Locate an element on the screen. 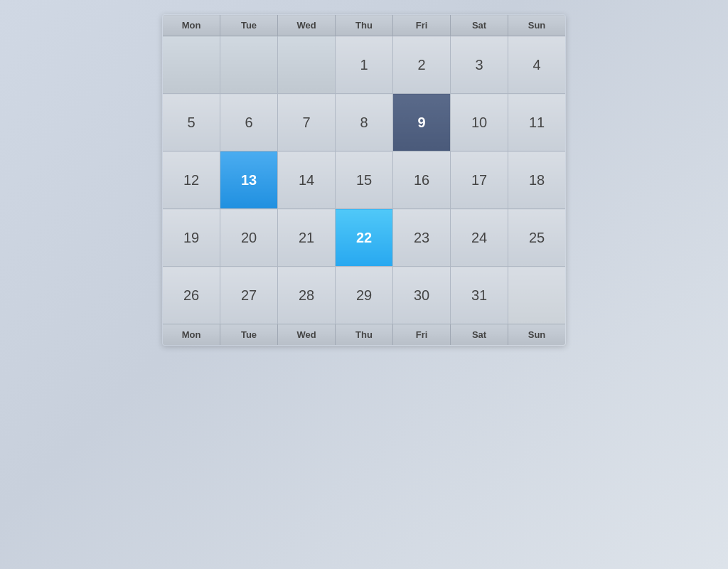 Image resolution: width=728 pixels, height=569 pixels. calendar-day-30: 30 is located at coordinates (422, 296).